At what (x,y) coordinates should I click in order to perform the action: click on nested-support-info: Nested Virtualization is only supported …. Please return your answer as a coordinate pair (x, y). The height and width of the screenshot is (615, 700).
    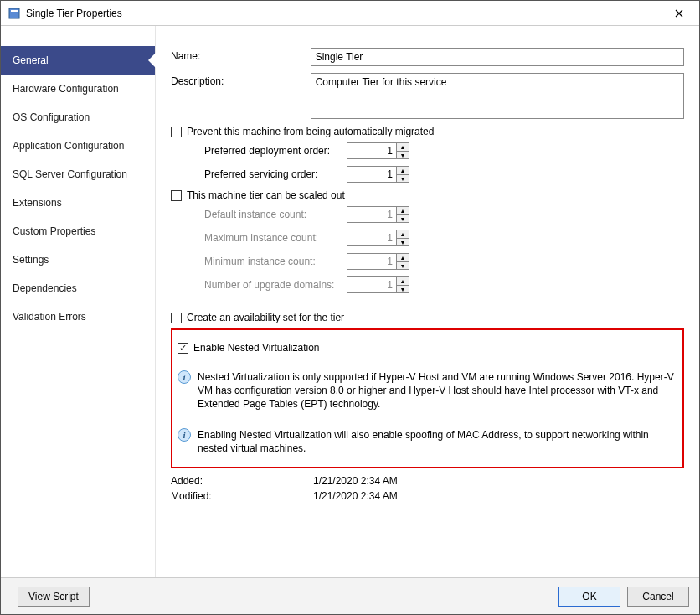
    Looking at the image, I should click on (437, 390).